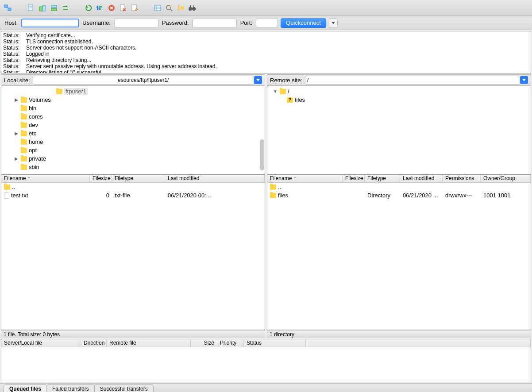 The height and width of the screenshot is (392, 532). What do you see at coordinates (112, 8) in the screenshot?
I see `cancel-icon` at bounding box center [112, 8].